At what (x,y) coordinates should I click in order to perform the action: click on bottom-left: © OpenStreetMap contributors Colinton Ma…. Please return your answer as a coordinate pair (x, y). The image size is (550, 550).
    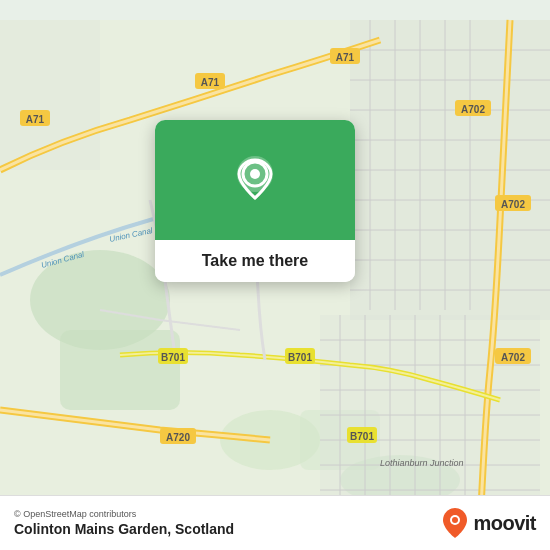
    Looking at the image, I should click on (124, 523).